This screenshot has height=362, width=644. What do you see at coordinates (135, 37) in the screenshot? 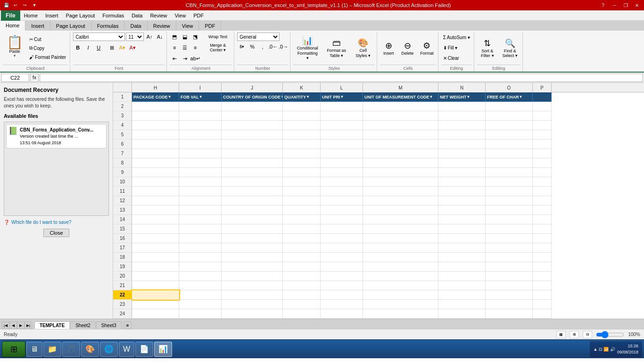
I see `font-size-select: 11` at bounding box center [135, 37].